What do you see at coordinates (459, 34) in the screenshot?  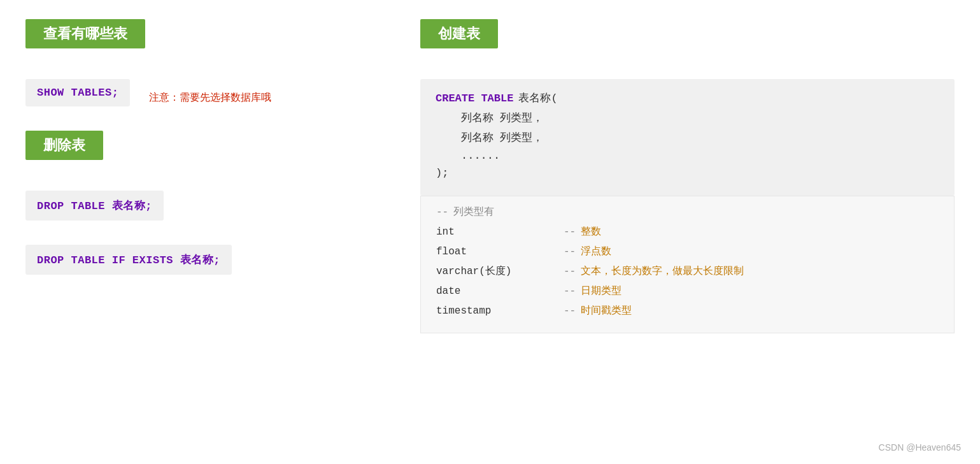 I see `section3-header: 创建表` at bounding box center [459, 34].